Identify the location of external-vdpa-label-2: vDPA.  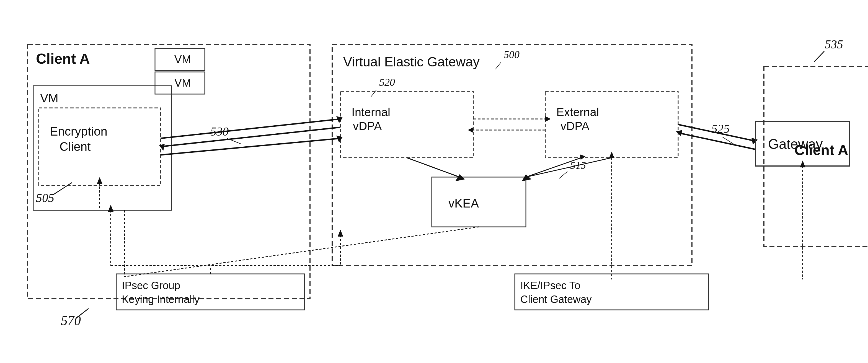
(575, 126).